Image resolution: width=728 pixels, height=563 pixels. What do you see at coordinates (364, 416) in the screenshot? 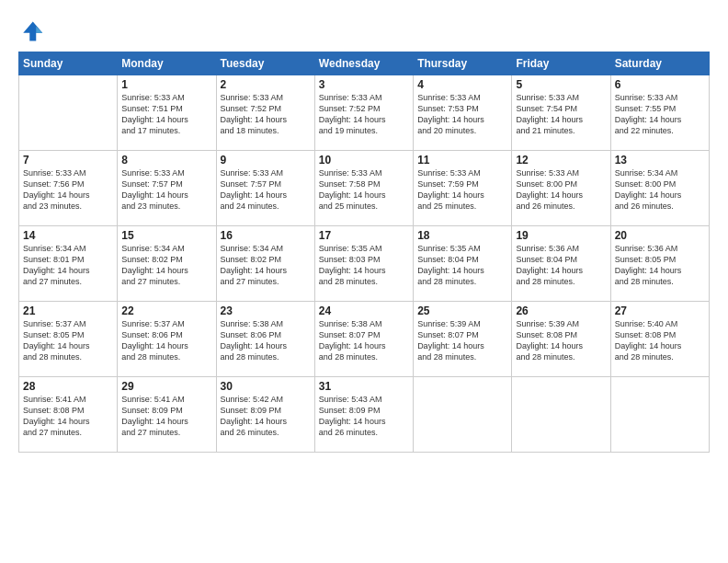
I see `day-info: Sunrise: 5:43 AM Sunset: 8:09 PM Dayligh…` at bounding box center [364, 416].